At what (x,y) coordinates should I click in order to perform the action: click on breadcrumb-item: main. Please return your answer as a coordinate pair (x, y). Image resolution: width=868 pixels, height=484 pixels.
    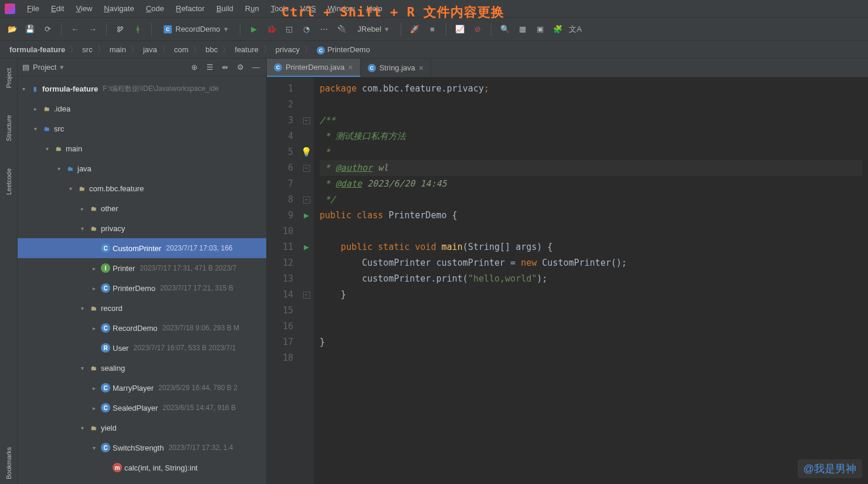
    Looking at the image, I should click on (118, 49).